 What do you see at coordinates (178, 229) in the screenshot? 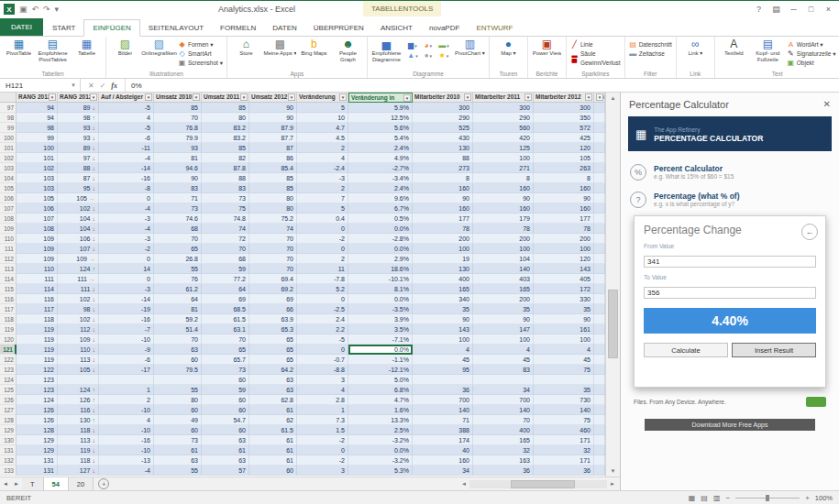
I see `cell: 68` at bounding box center [178, 229].